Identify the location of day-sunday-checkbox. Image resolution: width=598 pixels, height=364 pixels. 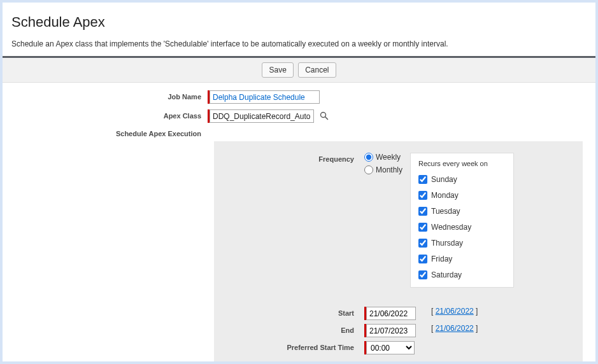
(423, 179).